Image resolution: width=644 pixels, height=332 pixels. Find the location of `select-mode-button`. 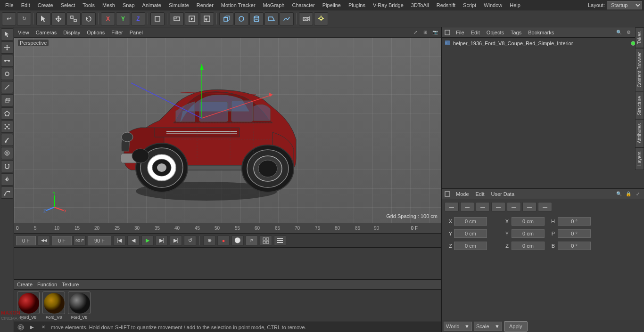

select-mode-button is located at coordinates (43, 19).